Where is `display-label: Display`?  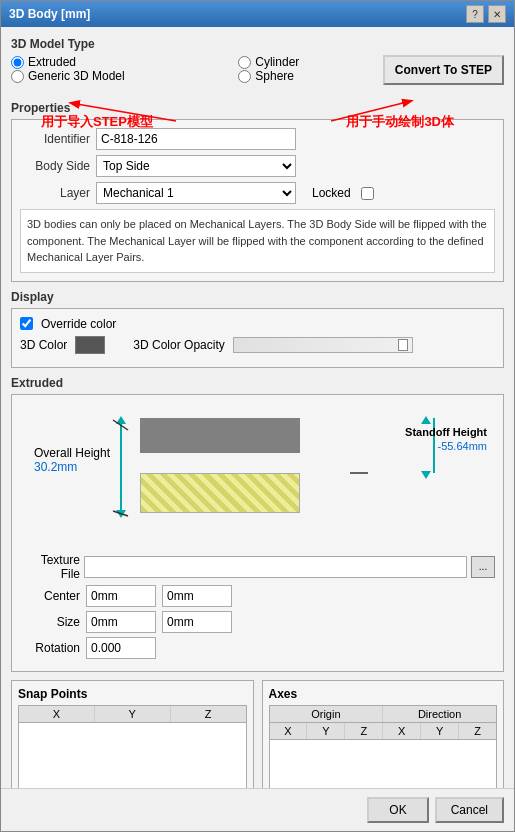 display-label: Display is located at coordinates (258, 297).